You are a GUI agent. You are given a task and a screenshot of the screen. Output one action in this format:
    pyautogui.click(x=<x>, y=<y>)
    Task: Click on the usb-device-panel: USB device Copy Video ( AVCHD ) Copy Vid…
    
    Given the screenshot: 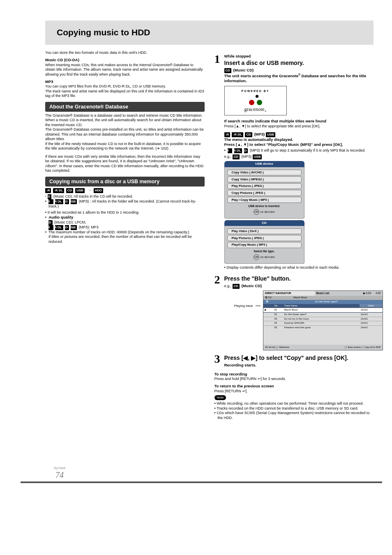 What is the action you would take?
    pyautogui.click(x=265, y=190)
    